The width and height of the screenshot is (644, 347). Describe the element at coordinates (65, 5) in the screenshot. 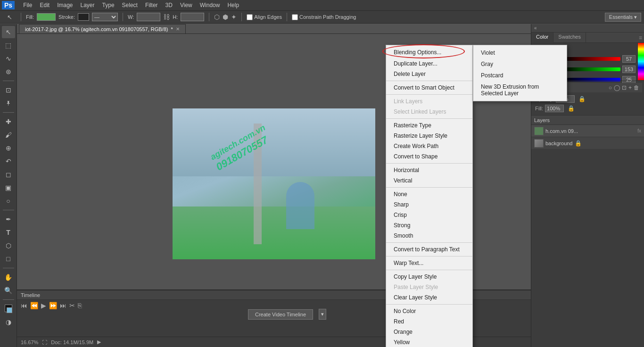

I see `menu-image: Image` at that location.